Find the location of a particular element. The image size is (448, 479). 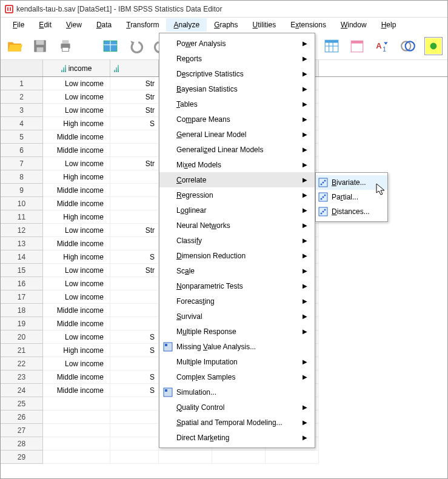

analyze-menu-item: Regression▶ is located at coordinates (237, 195).